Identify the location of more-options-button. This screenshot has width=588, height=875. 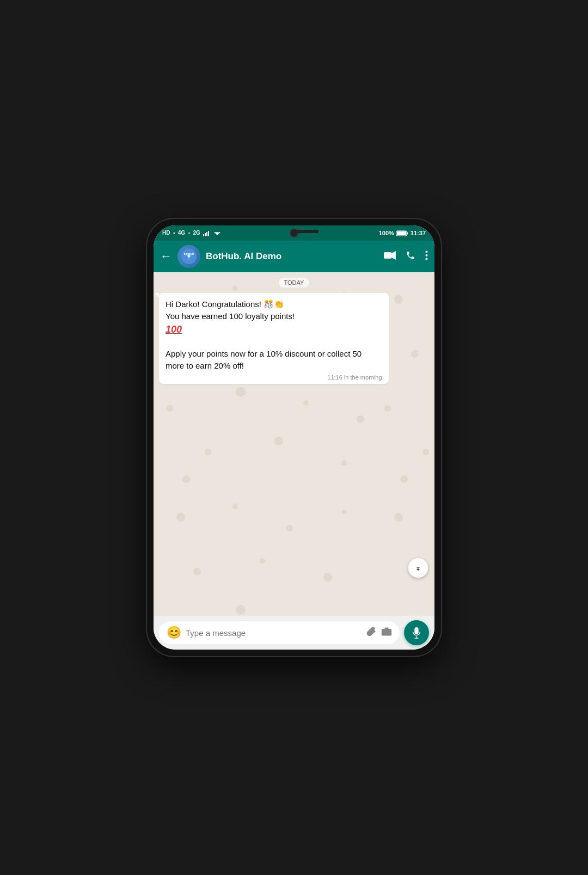
(427, 257).